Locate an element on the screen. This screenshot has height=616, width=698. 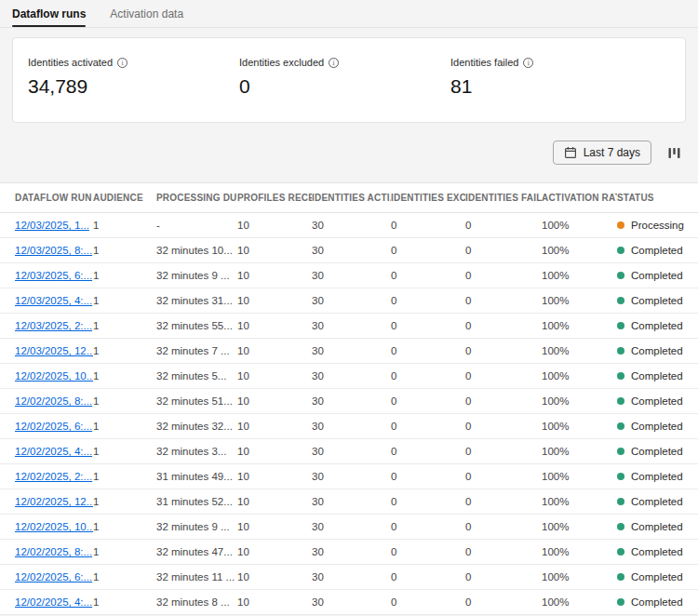
duration-cell: 32 minutes 32... is located at coordinates (197, 426).